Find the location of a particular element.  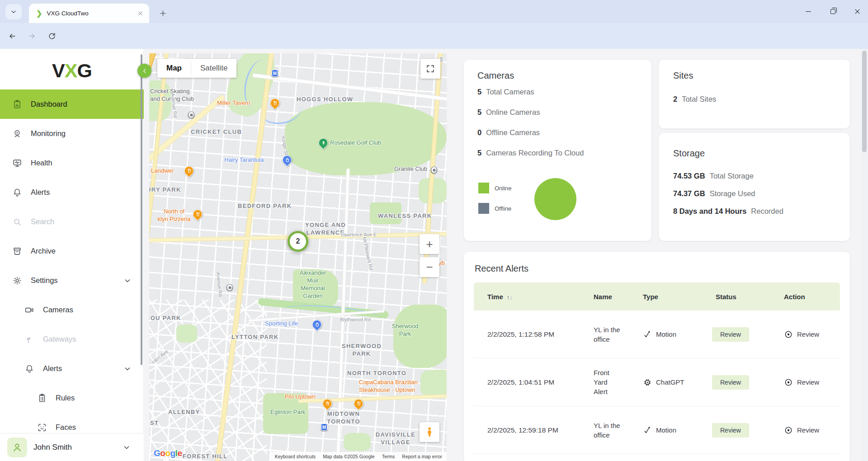

pie-legend: OnlineOffline is located at coordinates (495, 198).